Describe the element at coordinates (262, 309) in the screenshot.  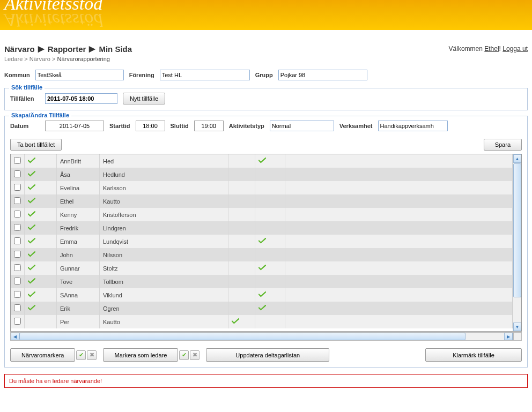
I see `table-row: ErikÖgren` at that location.